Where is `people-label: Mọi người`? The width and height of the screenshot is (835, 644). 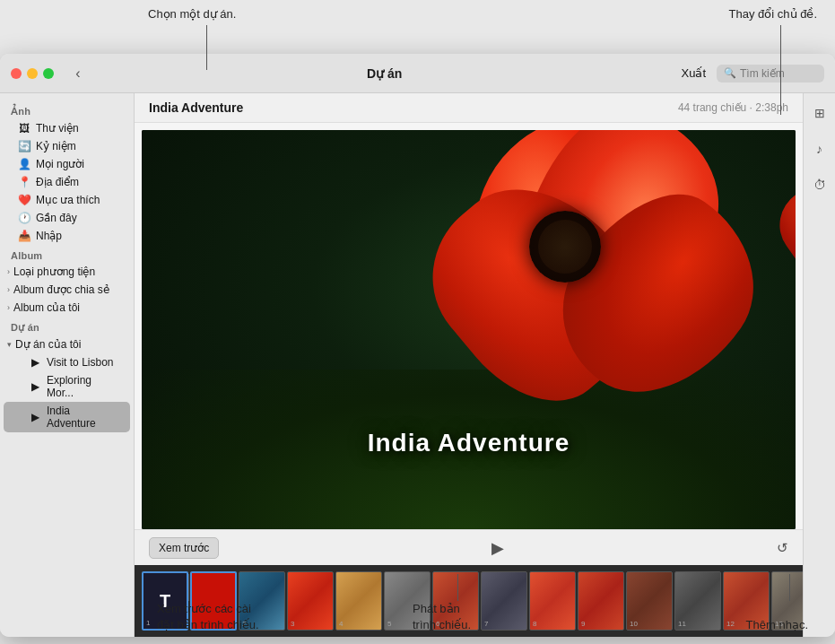 people-label: Mọi người is located at coordinates (60, 164).